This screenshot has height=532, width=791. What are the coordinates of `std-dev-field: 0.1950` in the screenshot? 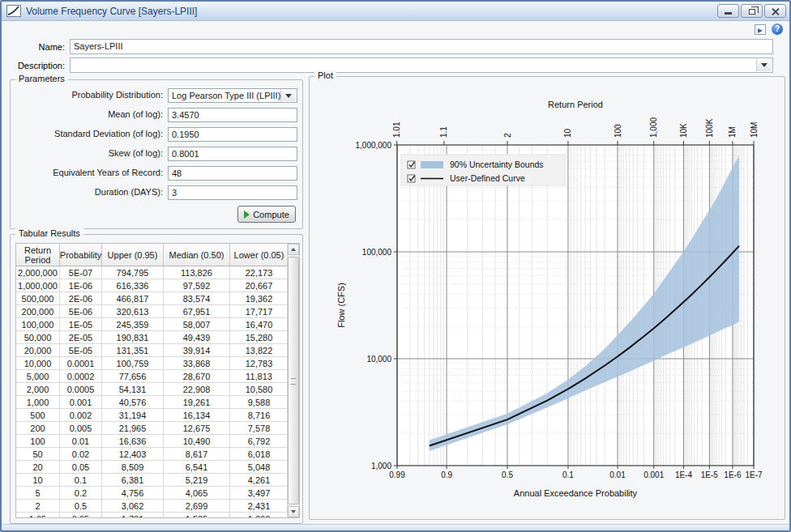 It's located at (233, 134).